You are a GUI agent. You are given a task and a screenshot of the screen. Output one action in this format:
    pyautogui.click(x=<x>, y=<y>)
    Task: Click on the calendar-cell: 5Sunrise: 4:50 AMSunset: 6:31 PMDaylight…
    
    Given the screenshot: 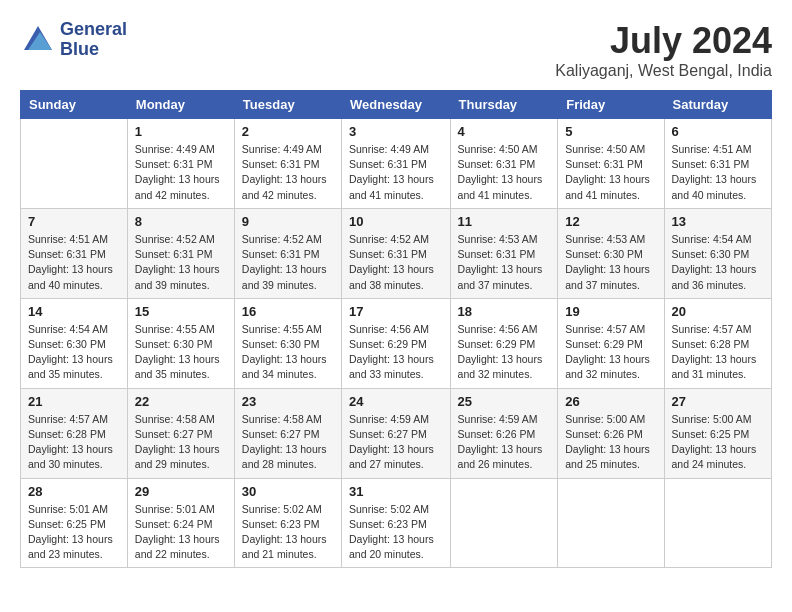 What is the action you would take?
    pyautogui.click(x=611, y=164)
    